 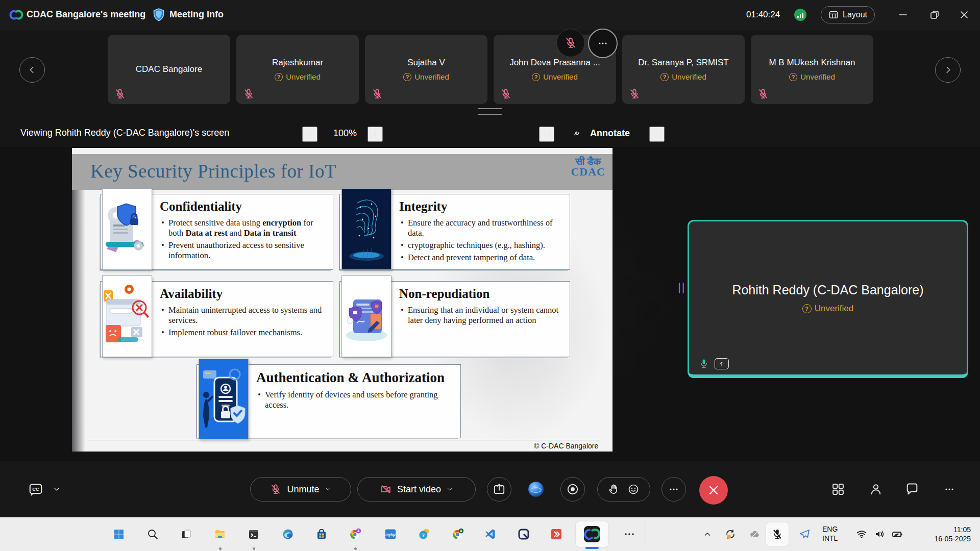 I want to click on participant-tile: Rajeshkumar ?Unverified, so click(x=298, y=69).